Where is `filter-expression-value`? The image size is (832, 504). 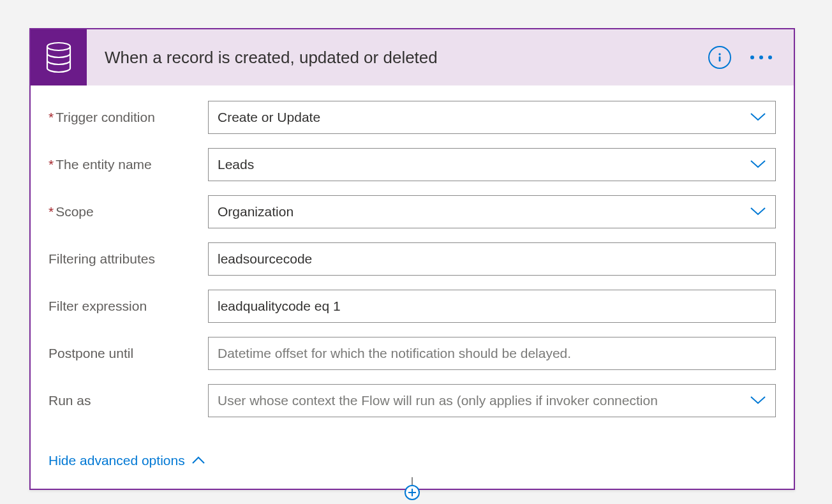 filter-expression-value is located at coordinates (492, 306).